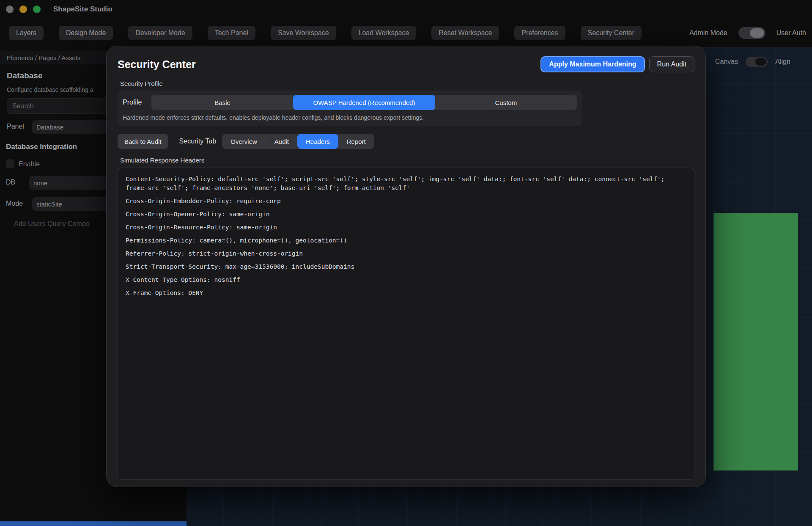 The width and height of the screenshot is (812, 526). Describe the element at coordinates (298, 141) in the screenshot. I see `security-tab-group: Overview Audit Headers Report` at that location.